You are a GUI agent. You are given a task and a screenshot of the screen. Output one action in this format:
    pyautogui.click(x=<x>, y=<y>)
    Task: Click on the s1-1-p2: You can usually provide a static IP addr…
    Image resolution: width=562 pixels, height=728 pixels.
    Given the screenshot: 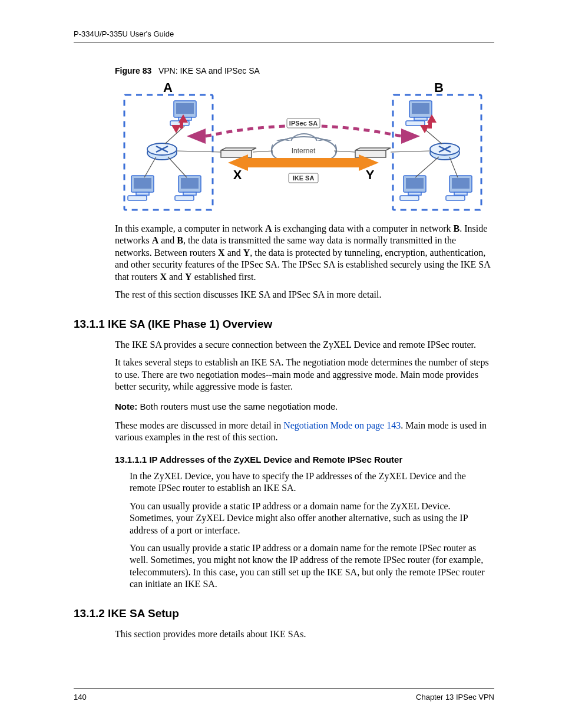 What is the action you would take?
    pyautogui.click(x=312, y=519)
    